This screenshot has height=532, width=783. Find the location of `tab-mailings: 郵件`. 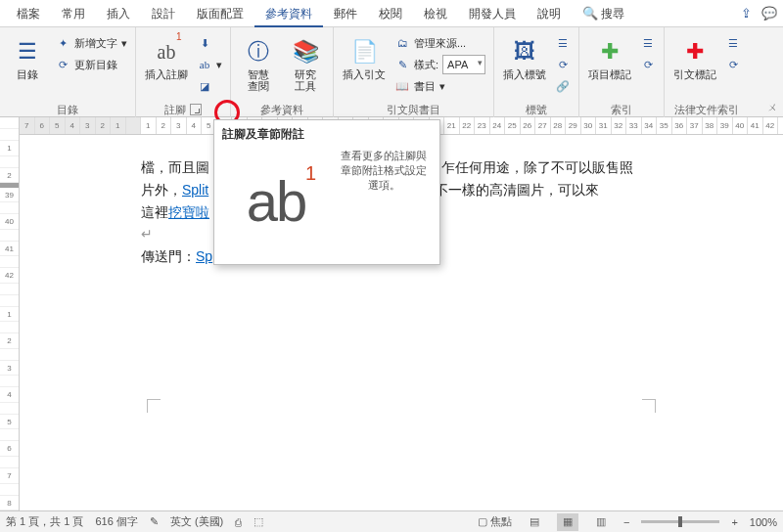

tab-mailings: 郵件 is located at coordinates (345, 14).